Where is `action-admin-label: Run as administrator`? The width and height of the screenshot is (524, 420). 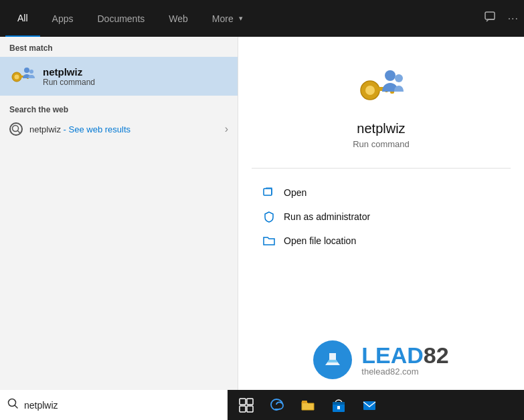
action-admin-label: Run as administrator is located at coordinates (327, 217).